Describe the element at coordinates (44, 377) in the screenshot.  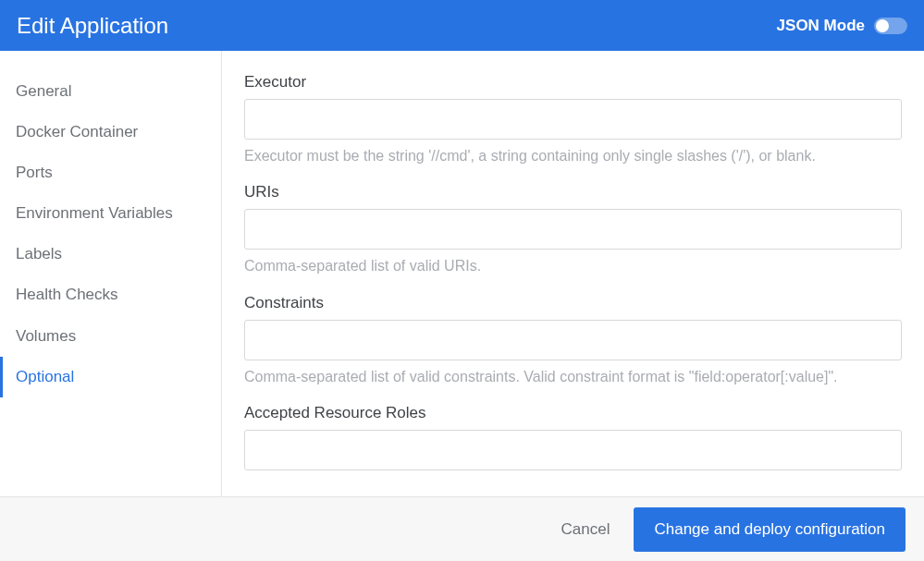
I see `sidebar-item-label: Optional` at that location.